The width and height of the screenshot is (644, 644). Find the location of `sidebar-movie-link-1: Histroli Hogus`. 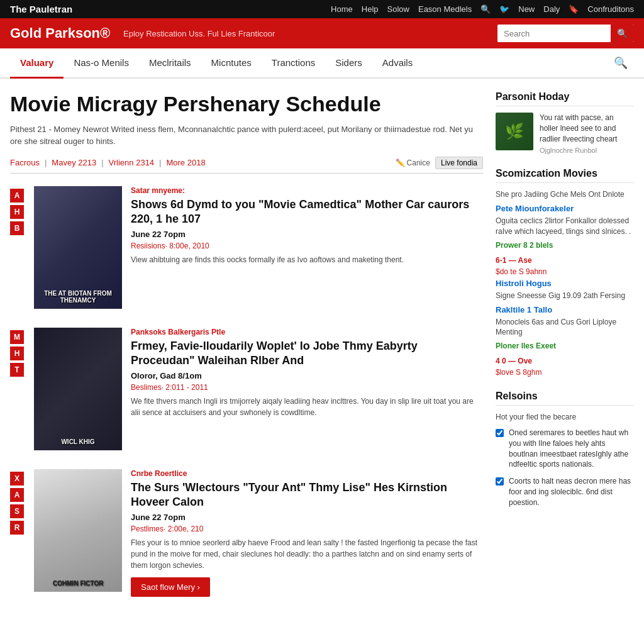

sidebar-movie-link-1: Histroli Hogus is located at coordinates (565, 283).